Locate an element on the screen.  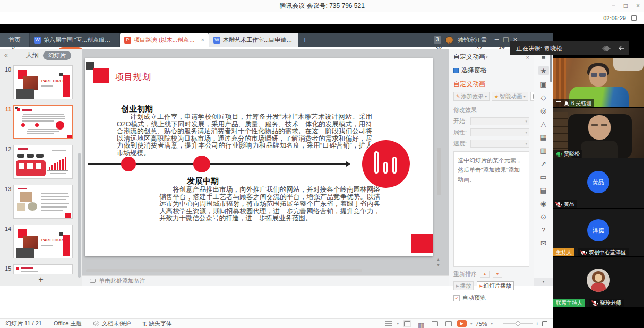
pyramid-icon is located at coordinates (544, 124).